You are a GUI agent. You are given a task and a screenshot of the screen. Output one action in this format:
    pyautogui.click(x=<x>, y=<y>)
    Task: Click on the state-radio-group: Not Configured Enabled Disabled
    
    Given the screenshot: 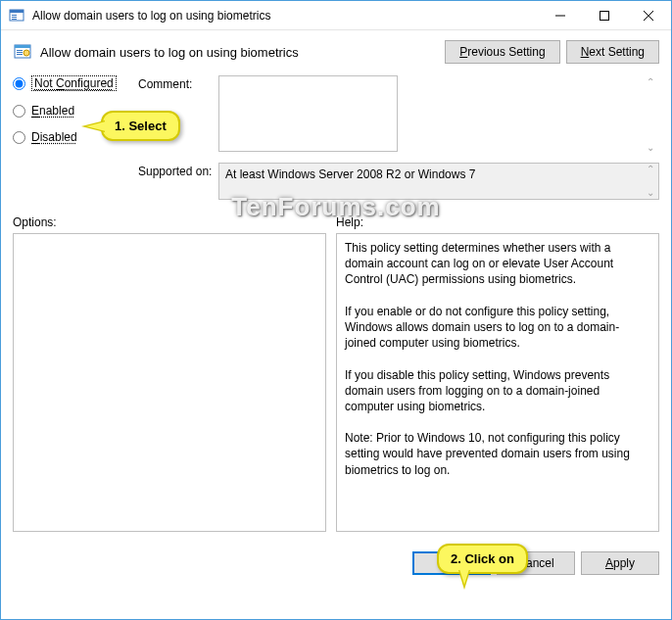 What is the action you would take?
    pyautogui.click(x=75, y=141)
    